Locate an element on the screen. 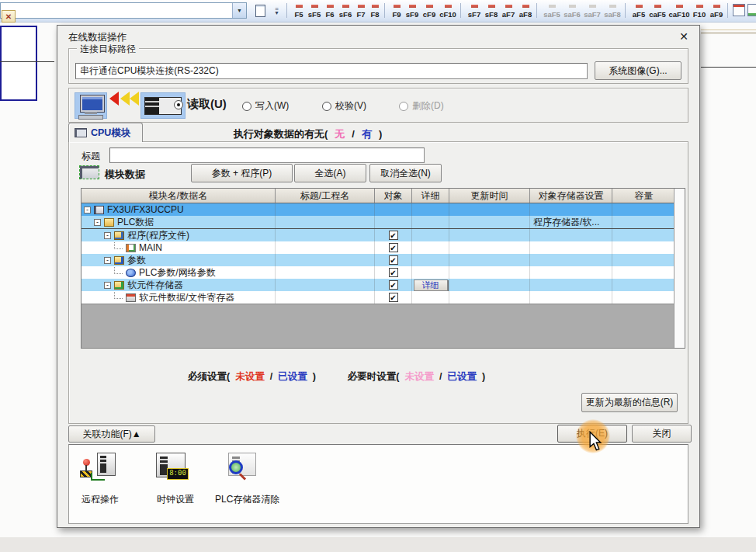  fkey-button-af5: aF5 is located at coordinates (639, 11).